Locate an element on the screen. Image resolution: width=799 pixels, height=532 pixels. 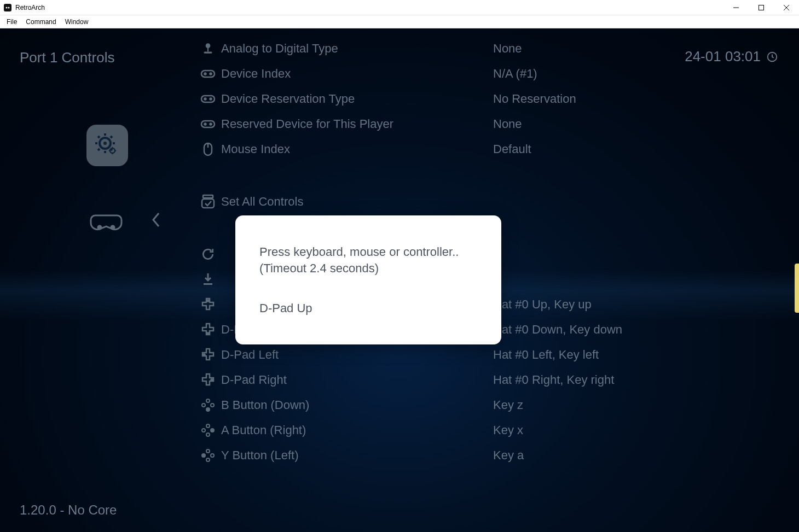
row-label: B Button (Down) is located at coordinates (265, 405).